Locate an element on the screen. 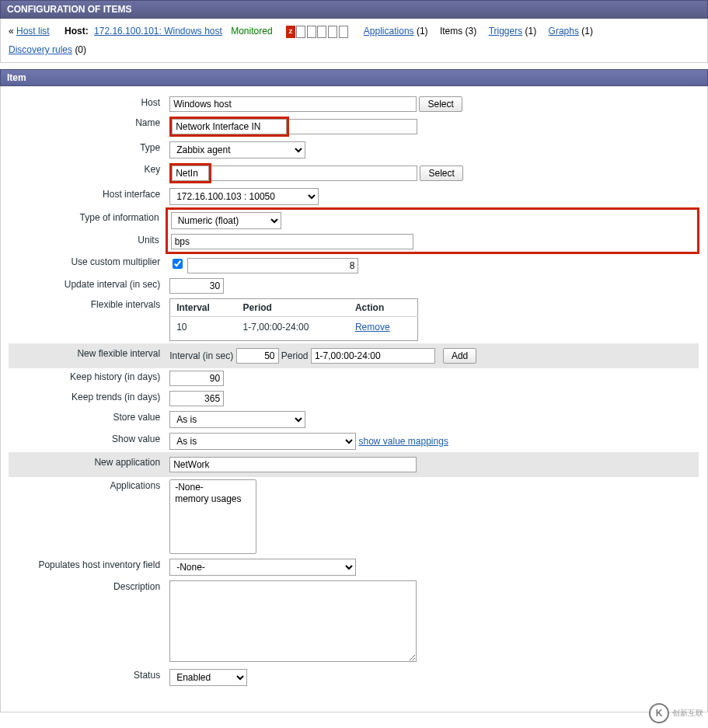 This screenshot has width=708, height=728. label-name: Name is located at coordinates (148, 123).